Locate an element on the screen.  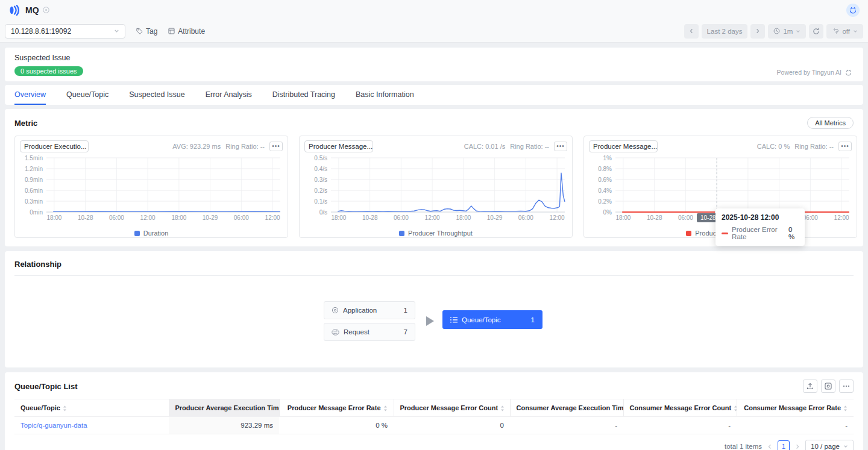
tab-suspected-issue: Suspected Issue is located at coordinates (157, 95).